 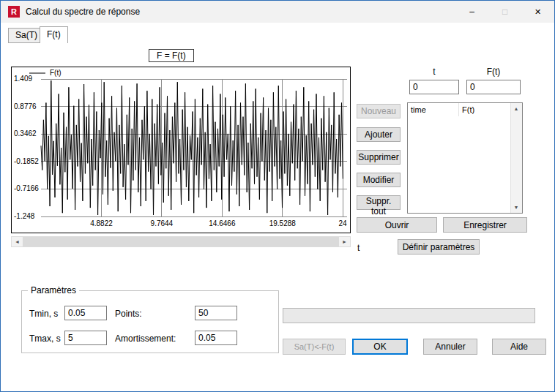 What do you see at coordinates (439, 247) in the screenshot?
I see `define-parameters-button: Définir paramètres` at bounding box center [439, 247].